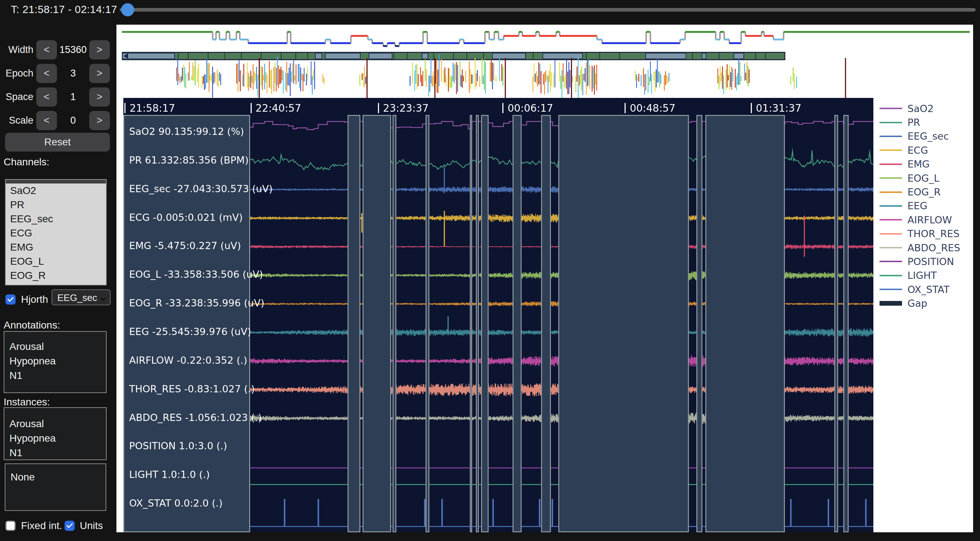 Image resolution: width=980 pixels, height=541 pixels. I want to click on instances-secondary-listbox: None, so click(56, 487).